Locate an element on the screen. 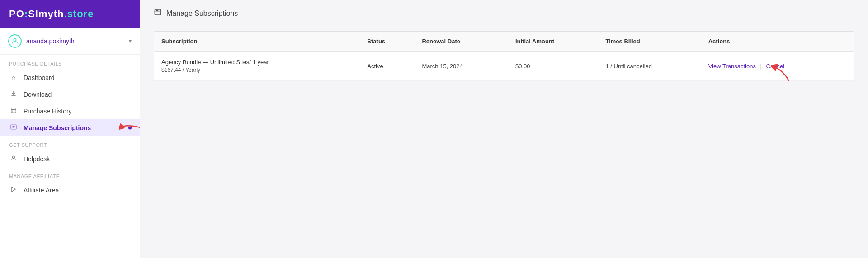  page-title: Manage Subscriptions is located at coordinates (202, 14).